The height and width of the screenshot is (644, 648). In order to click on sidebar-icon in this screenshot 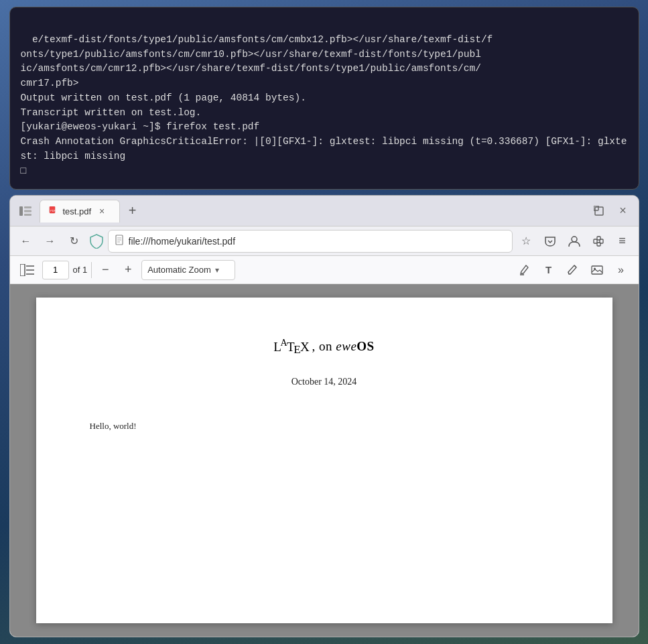, I will do `click(25, 211)`.